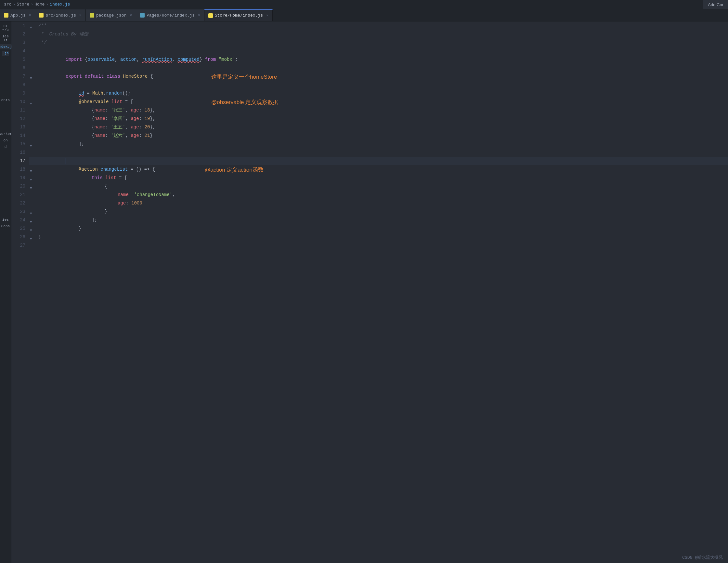 The width and height of the screenshot is (728, 563). What do you see at coordinates (20, 59) in the screenshot?
I see `line-num-5: 5` at bounding box center [20, 59].